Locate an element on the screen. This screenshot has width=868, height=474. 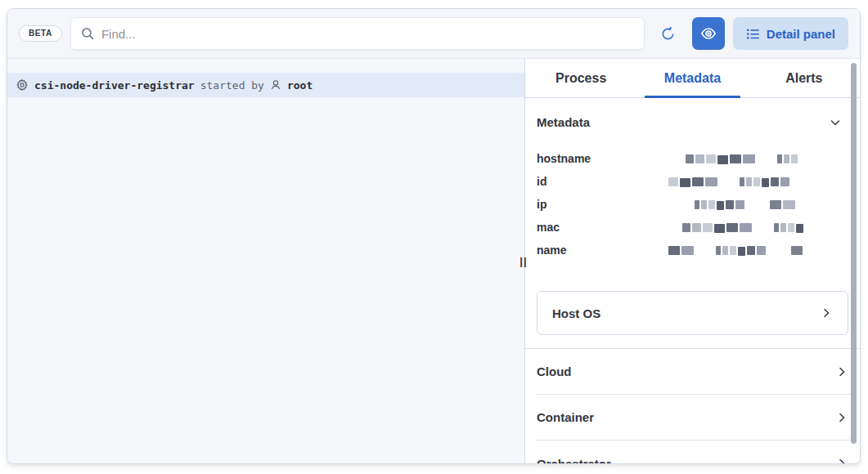
accordion-label: Cloud is located at coordinates (555, 371).